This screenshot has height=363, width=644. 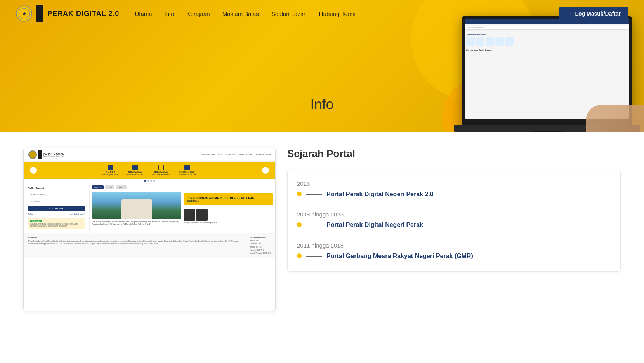 I want to click on ss-tab-promosi: Promosi, so click(x=98, y=187).